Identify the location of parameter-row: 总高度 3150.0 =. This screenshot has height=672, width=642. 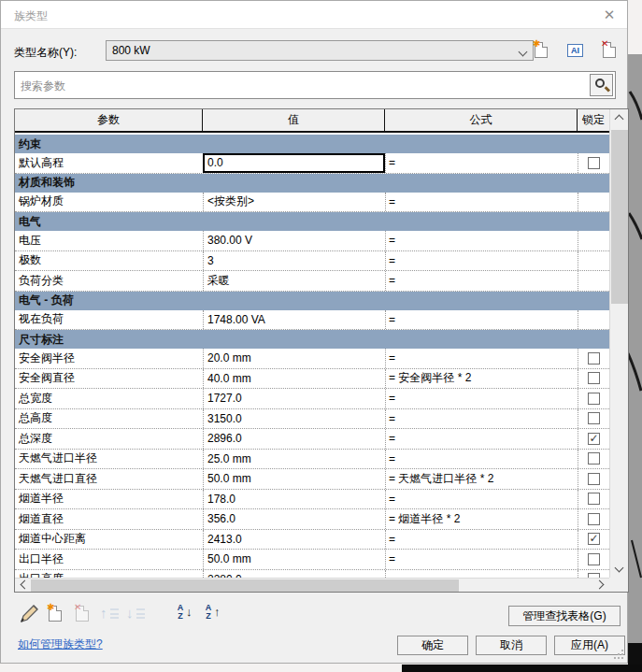
(312, 420).